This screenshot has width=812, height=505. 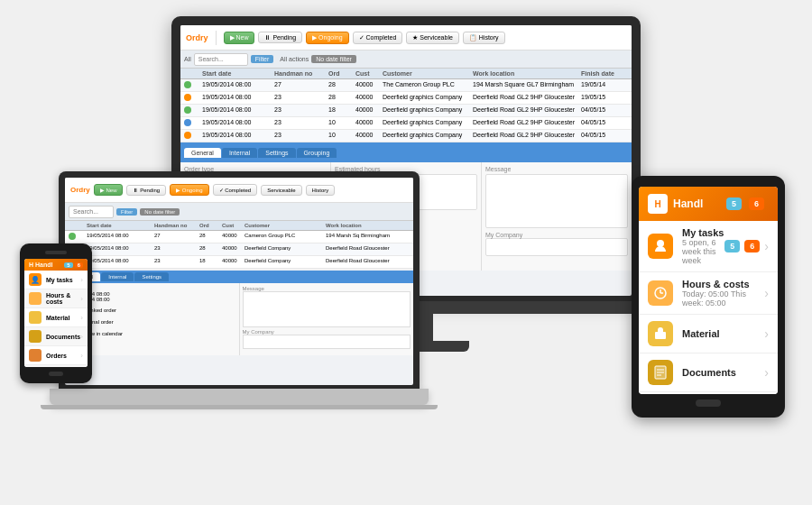 What do you see at coordinates (56, 317) in the screenshot?
I see `phone-menu-material: Material ›` at bounding box center [56, 317].